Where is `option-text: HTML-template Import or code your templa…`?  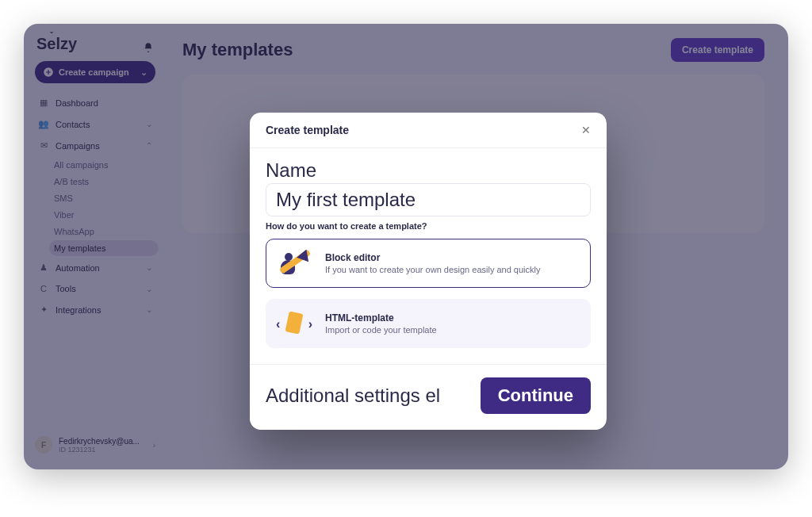 option-text: HTML-template Import or code your templa… is located at coordinates (381, 324).